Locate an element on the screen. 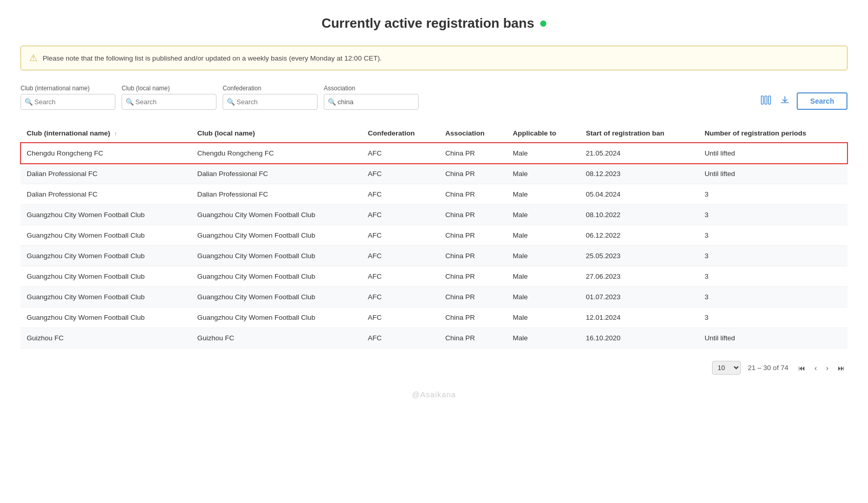 This screenshot has height=503, width=868. watermark: @Asaikana is located at coordinates (434, 394).